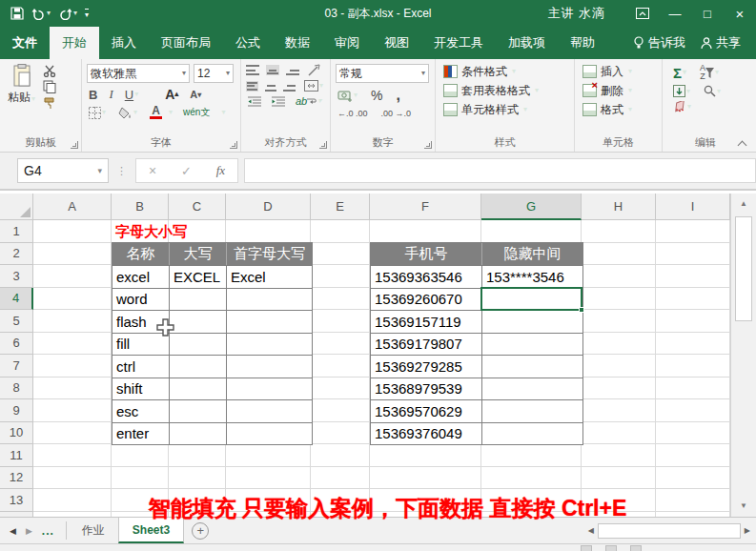 This screenshot has width=756, height=551. What do you see at coordinates (63, 171) in the screenshot?
I see `name-box: G4▾` at bounding box center [63, 171].